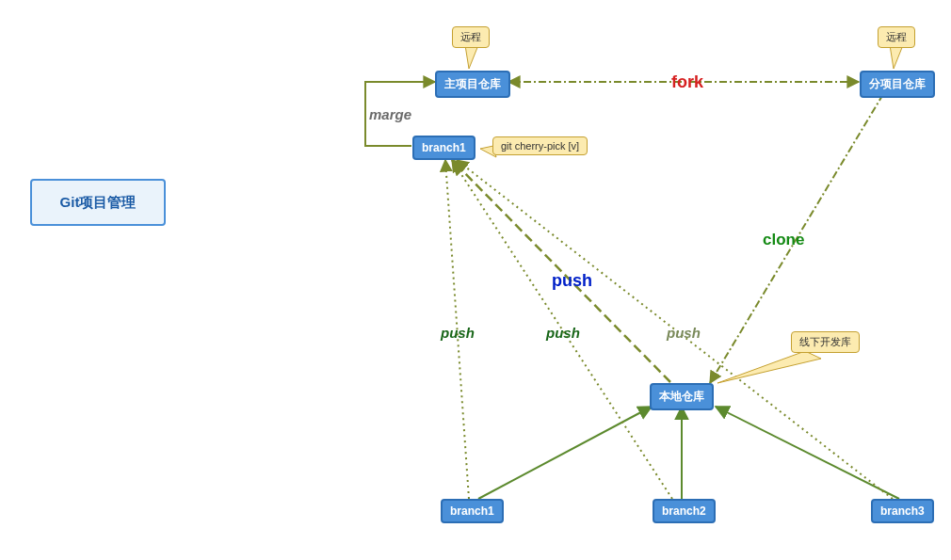 This screenshot has width=951, height=560. I want to click on node-main-repo: 主项目仓库, so click(473, 85).